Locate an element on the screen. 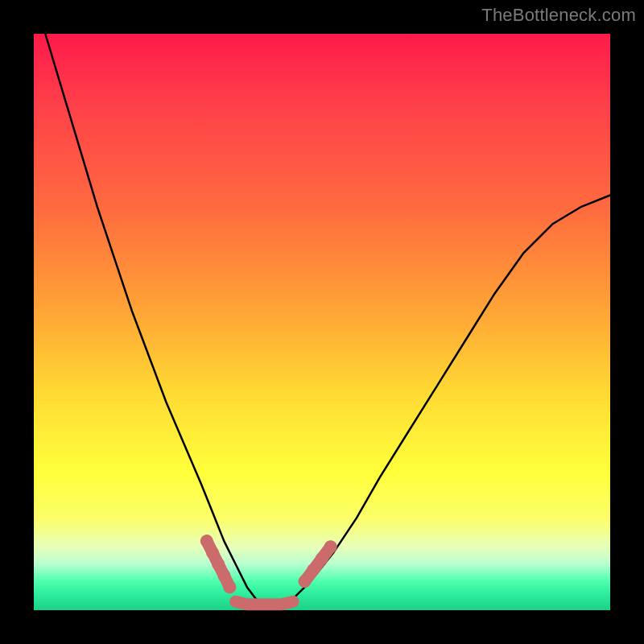  marker-floor is located at coordinates (265, 603).